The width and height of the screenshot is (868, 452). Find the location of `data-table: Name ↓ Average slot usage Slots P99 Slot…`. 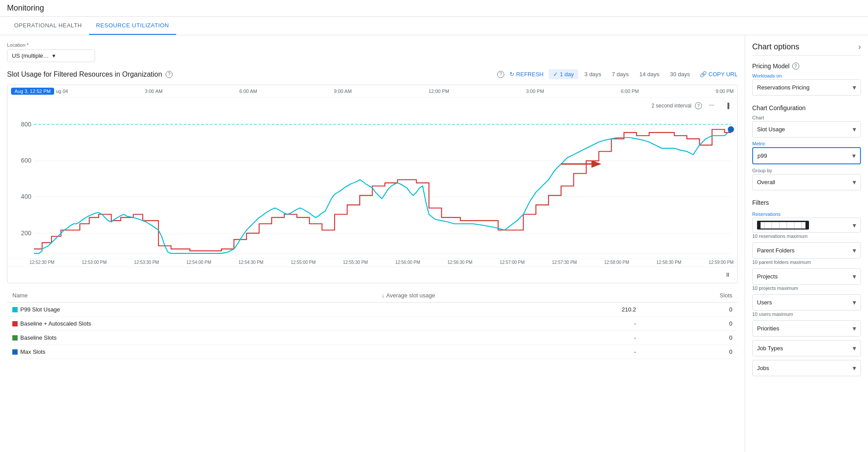

data-table: Name ↓ Average slot usage Slots P99 Slot… is located at coordinates (373, 324).